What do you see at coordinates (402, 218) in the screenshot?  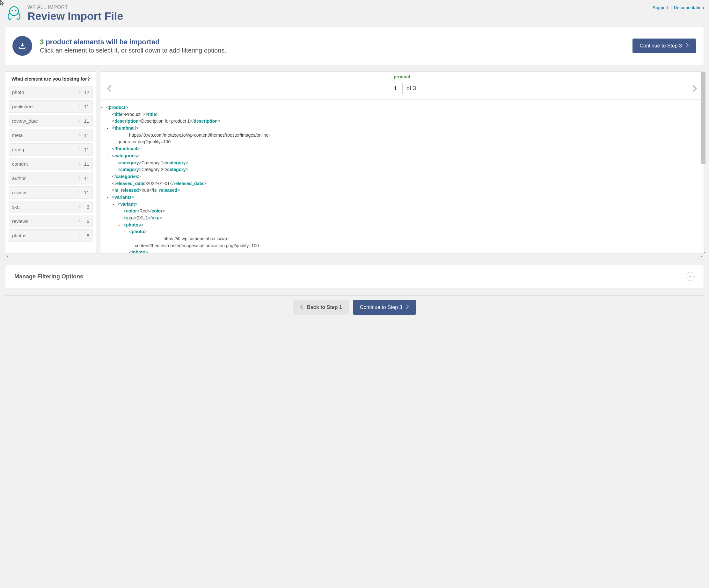 I see `xml-line: <sku>SKU1</sku>` at bounding box center [402, 218].